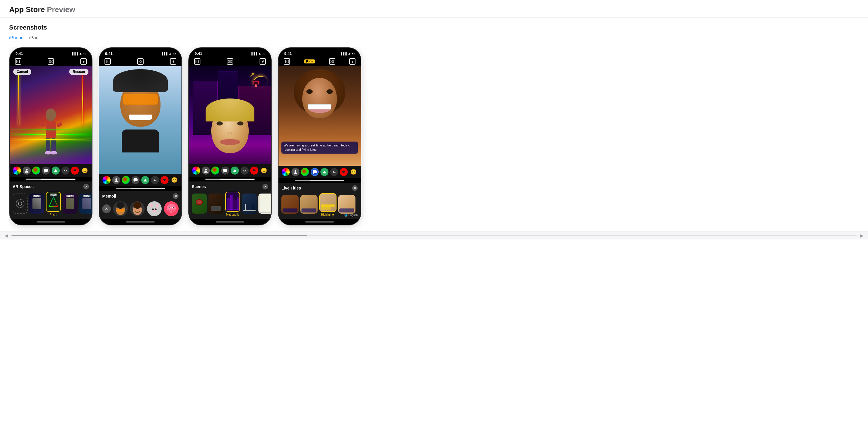  Describe the element at coordinates (22, 72) in the screenshot. I see `cancel-button: Cancel` at that location.